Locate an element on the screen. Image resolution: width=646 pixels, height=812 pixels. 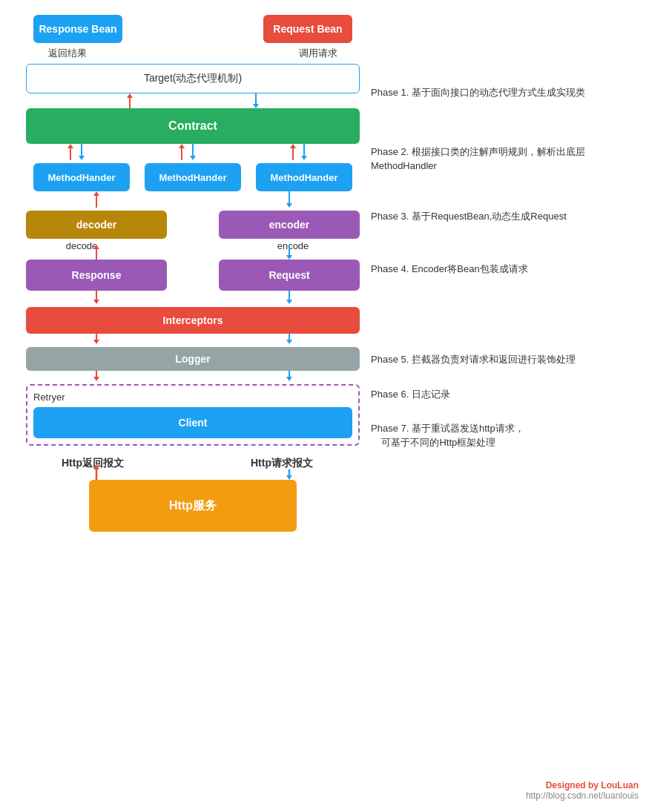
method-handler-3: MethodHander is located at coordinates (304, 177).